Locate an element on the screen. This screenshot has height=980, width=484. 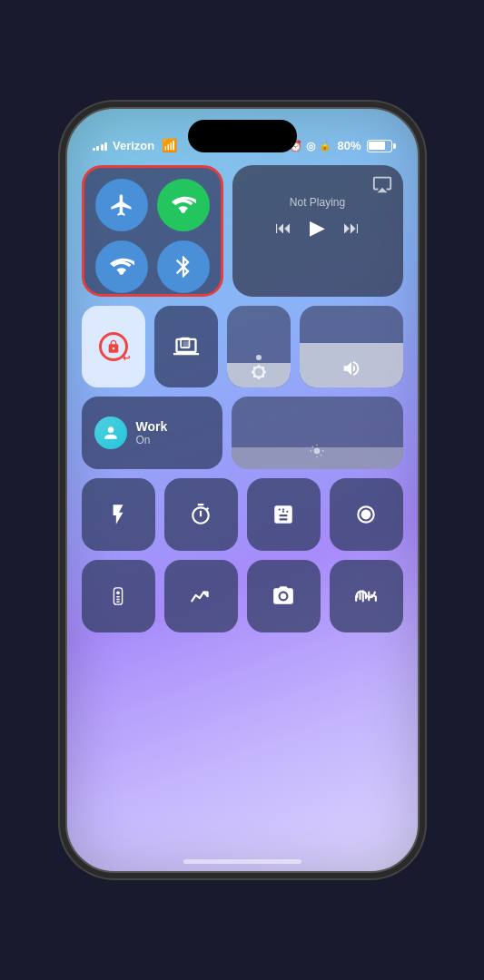
focus-title: Work is located at coordinates (153, 426).